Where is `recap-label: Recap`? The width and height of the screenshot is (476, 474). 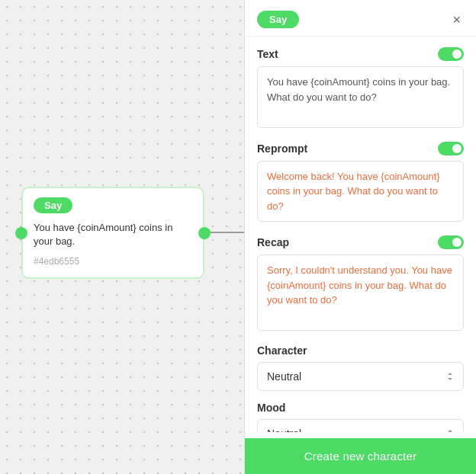 recap-label: Recap is located at coordinates (273, 242).